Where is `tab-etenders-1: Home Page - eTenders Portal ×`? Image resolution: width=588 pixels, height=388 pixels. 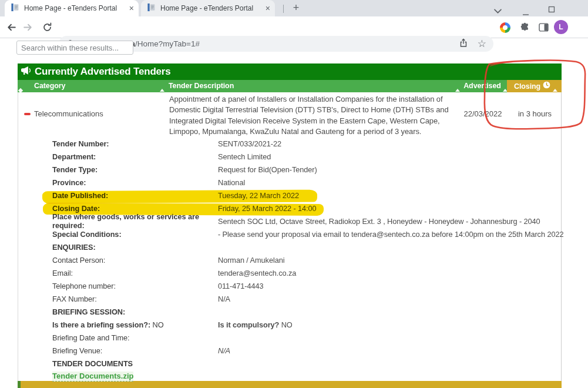 tab-etenders-1: Home Page - eTenders Portal × is located at coordinates (72, 8).